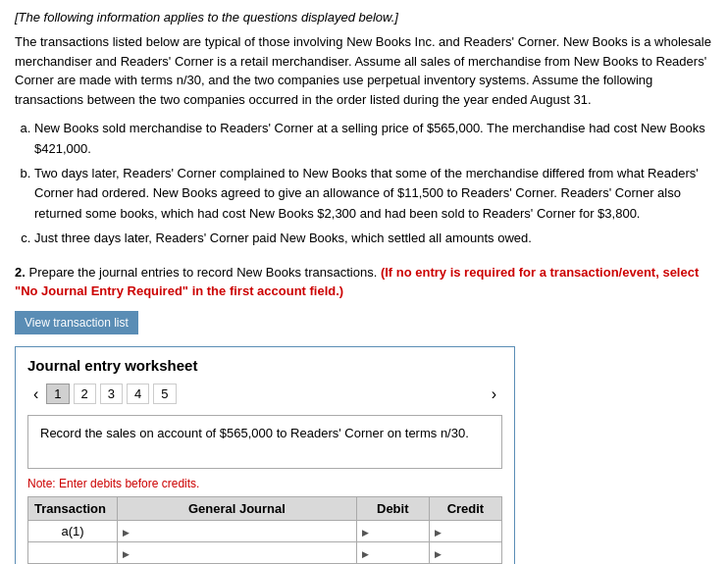  Describe the element at coordinates (265, 530) in the screenshot. I see `journal-table: Transaction General Journal Debit Credit…` at that location.